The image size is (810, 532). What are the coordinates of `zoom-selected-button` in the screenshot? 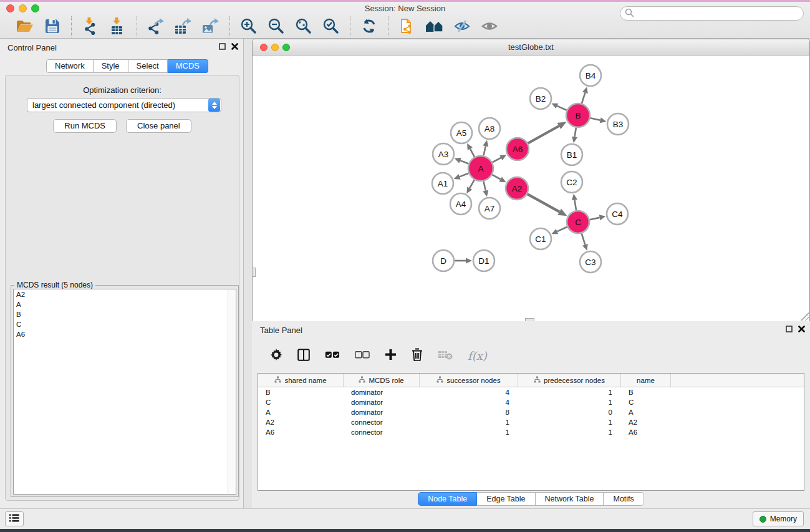 It's located at (331, 27).